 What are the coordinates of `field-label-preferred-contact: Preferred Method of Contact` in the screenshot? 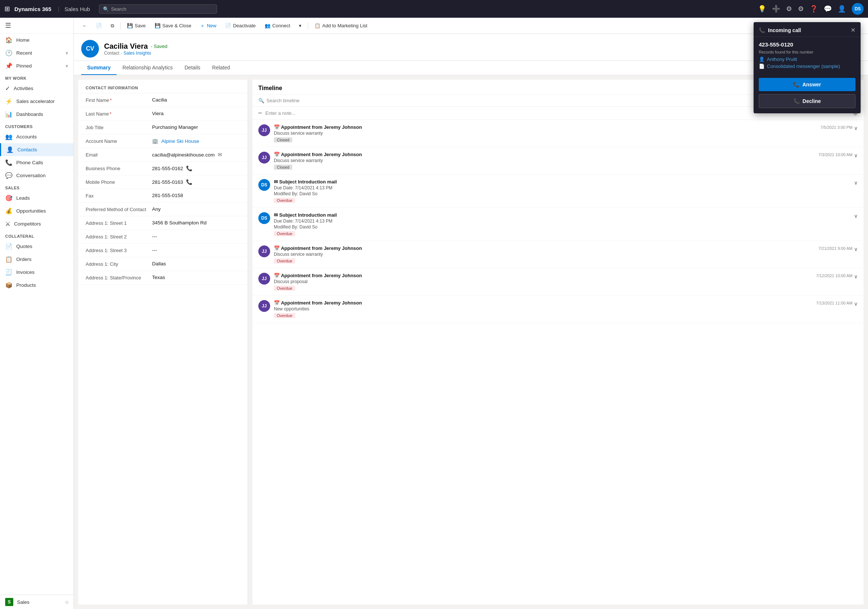 It's located at (117, 209).